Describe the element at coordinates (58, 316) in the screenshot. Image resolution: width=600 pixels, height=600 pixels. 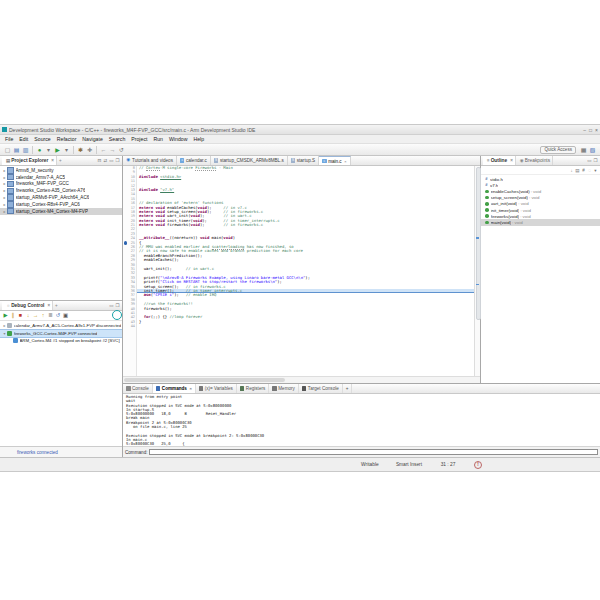
I see `reset-icon: ↺` at that location.